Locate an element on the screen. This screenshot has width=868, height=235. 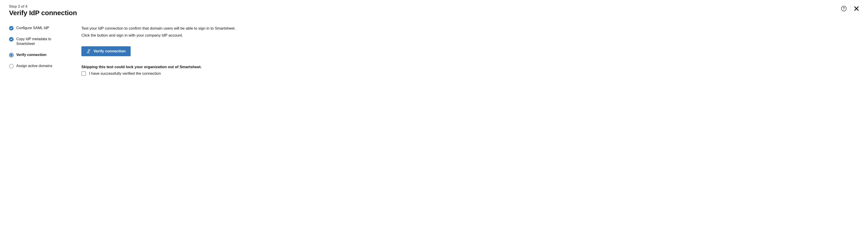
stepper-item-copy-metadata: Copy IdP metadata to Smartsheet is located at coordinates (43, 41).